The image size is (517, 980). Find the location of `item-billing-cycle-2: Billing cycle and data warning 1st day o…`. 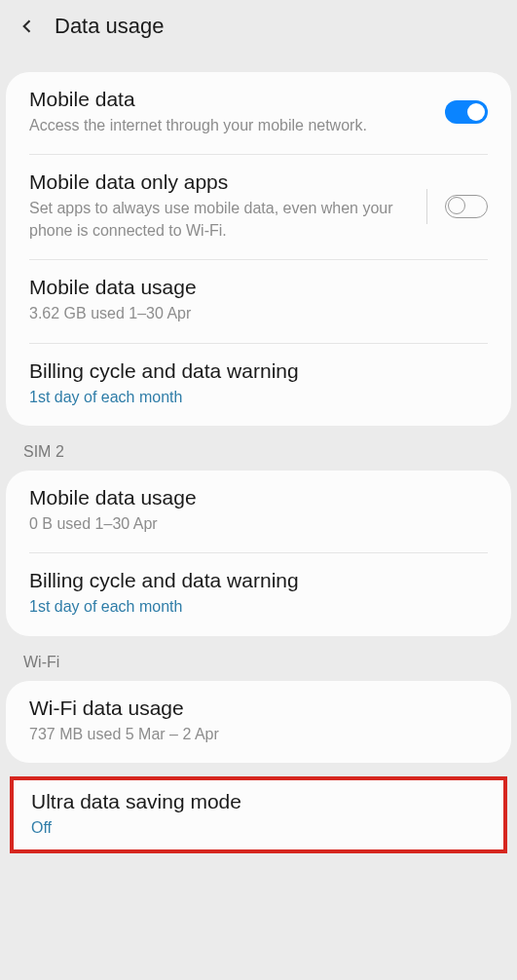

item-billing-cycle-2: Billing cycle and data warning 1st day o… is located at coordinates (259, 594).